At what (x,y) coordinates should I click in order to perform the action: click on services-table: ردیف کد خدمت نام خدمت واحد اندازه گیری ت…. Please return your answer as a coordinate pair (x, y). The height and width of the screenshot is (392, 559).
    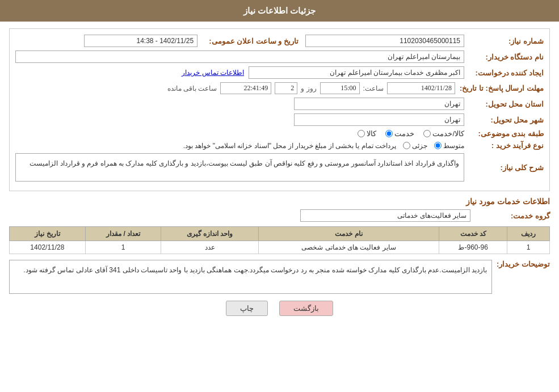
    Looking at the image, I should click on (279, 241).